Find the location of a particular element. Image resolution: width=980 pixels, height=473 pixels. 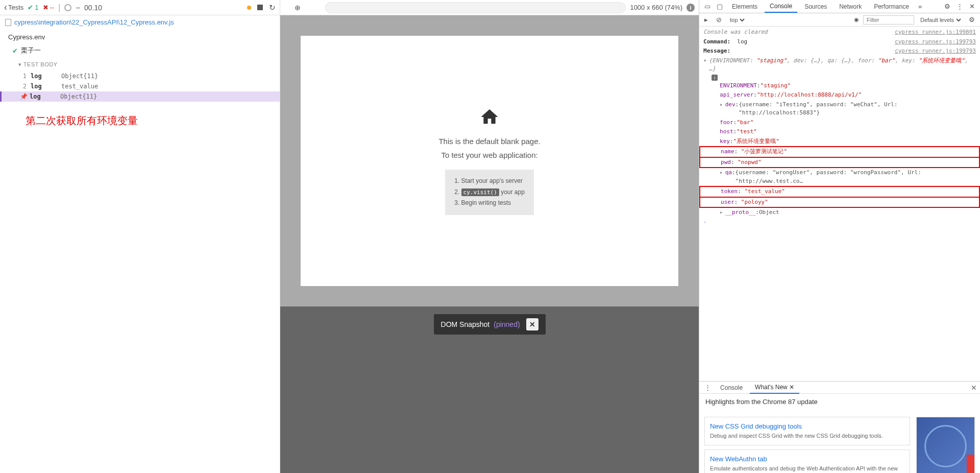

console-filter-bar: ▸ ⊘ top ◉ Default levels ⚙ is located at coordinates (840, 20).